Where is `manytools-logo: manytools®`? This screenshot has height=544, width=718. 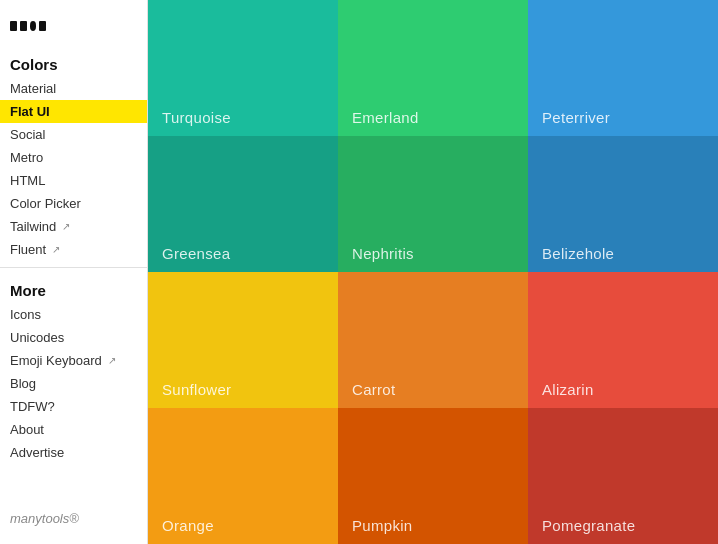
manytools-logo: manytools® is located at coordinates (74, 518).